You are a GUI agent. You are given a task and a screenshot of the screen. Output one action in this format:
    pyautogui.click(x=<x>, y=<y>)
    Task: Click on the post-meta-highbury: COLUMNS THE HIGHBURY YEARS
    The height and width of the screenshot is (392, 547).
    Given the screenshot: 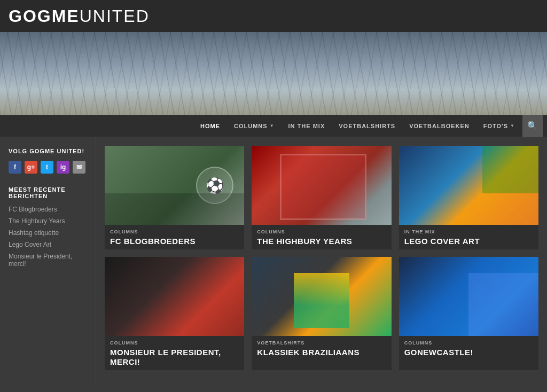 What is the action you would take?
    pyautogui.click(x=322, y=237)
    